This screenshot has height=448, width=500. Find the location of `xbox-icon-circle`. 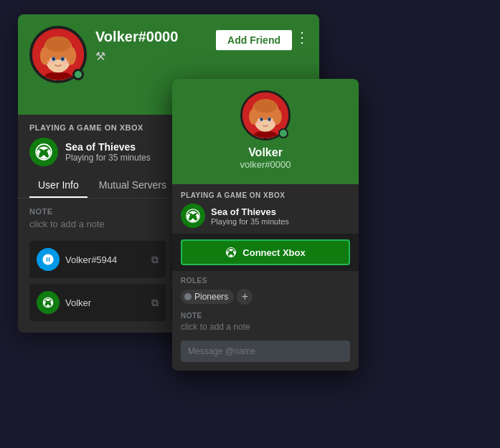

xbox-icon-circle is located at coordinates (44, 152).